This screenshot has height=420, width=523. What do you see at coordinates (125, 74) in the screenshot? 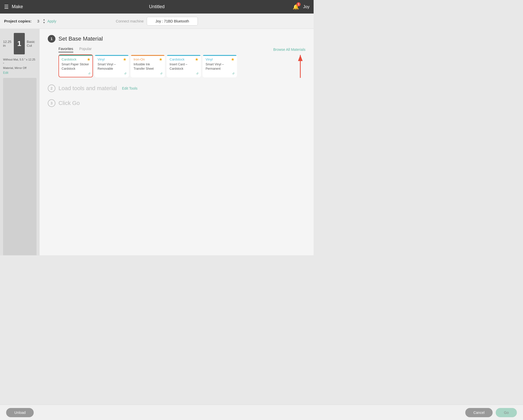
I see `card-refresh-1: ↺` at bounding box center [125, 74].